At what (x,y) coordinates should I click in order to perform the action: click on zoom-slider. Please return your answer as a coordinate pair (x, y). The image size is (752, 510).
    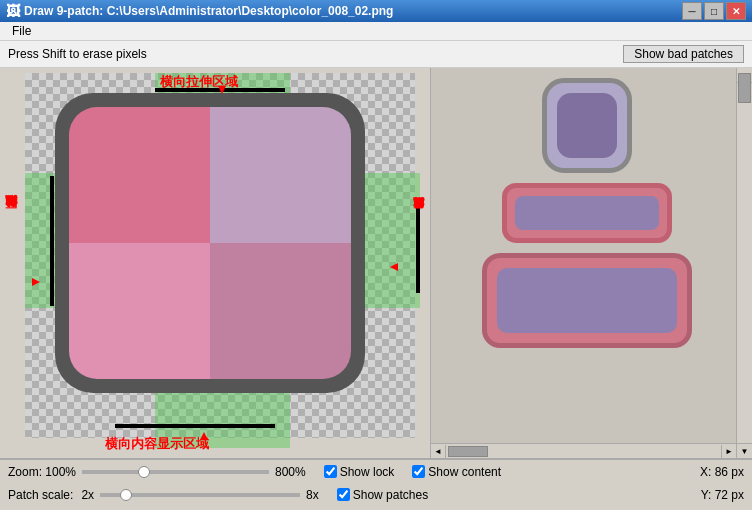
    Looking at the image, I should click on (176, 472).